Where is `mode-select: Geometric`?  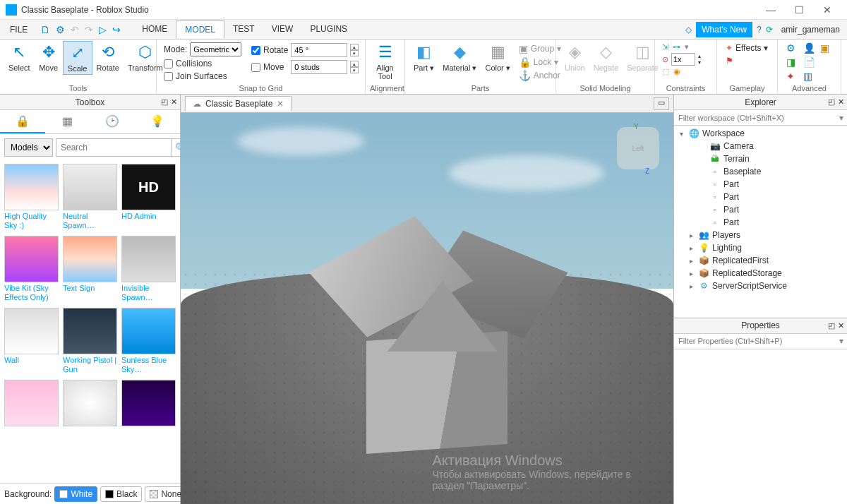
mode-select: Geometric is located at coordinates (216, 49).